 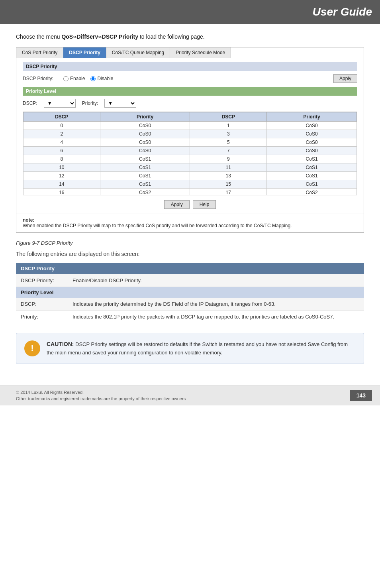 I want to click on dscp-priority-label: DSCP Priority:, so click(x=41, y=79).